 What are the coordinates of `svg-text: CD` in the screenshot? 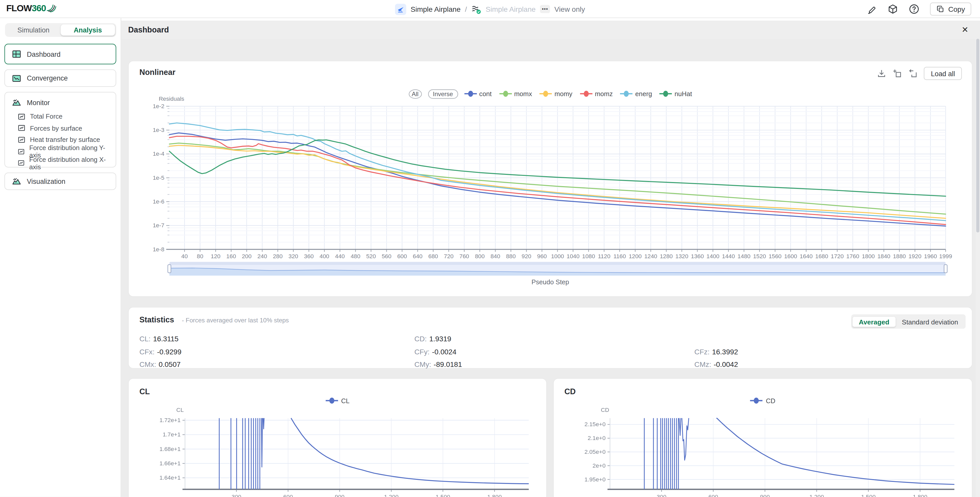 It's located at (605, 410).